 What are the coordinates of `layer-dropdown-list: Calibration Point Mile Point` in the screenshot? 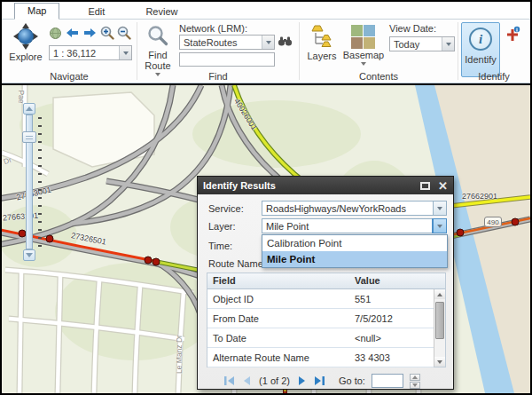 It's located at (355, 251).